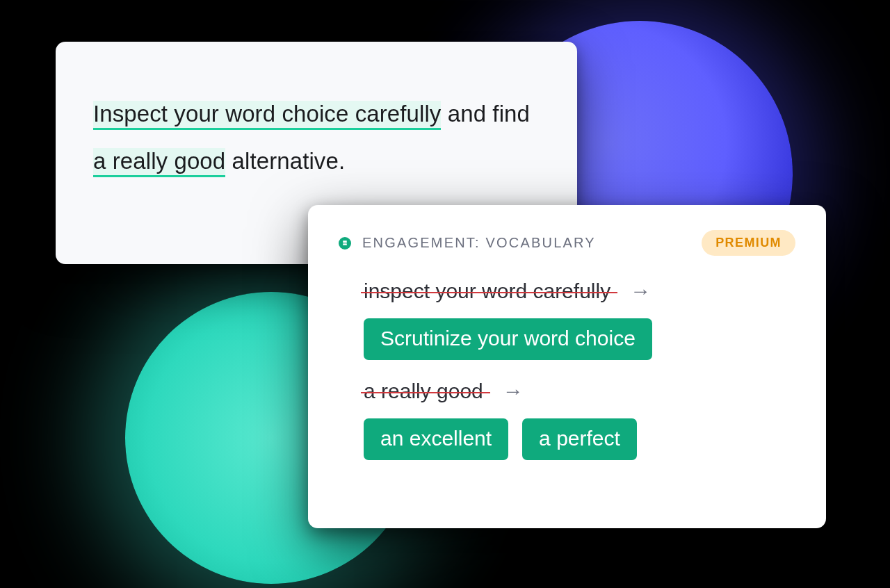  What do you see at coordinates (423, 391) in the screenshot?
I see `original-phrase-strikethrough: a really good` at bounding box center [423, 391].